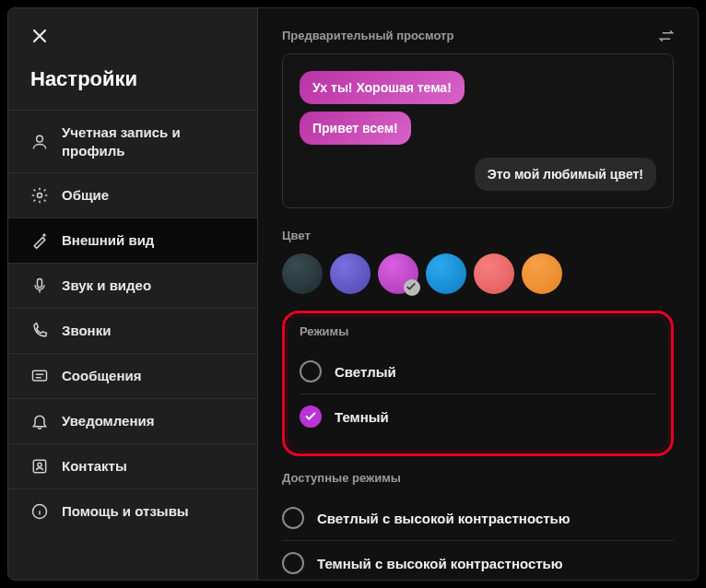  Describe the element at coordinates (40, 241) in the screenshot. I see `wand-icon` at that location.